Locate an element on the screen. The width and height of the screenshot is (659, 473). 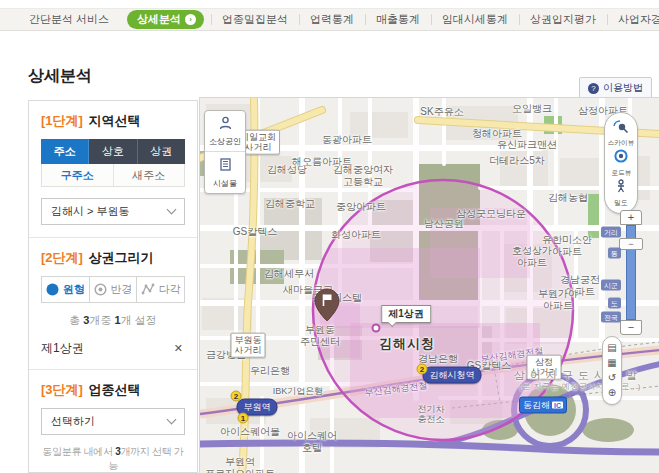
nav-item-simple-analysis: 간단분석 서비스 is located at coordinates (69, 20).